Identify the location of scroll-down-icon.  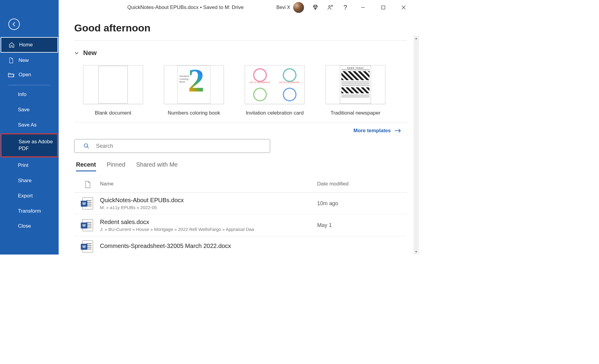
(416, 252).